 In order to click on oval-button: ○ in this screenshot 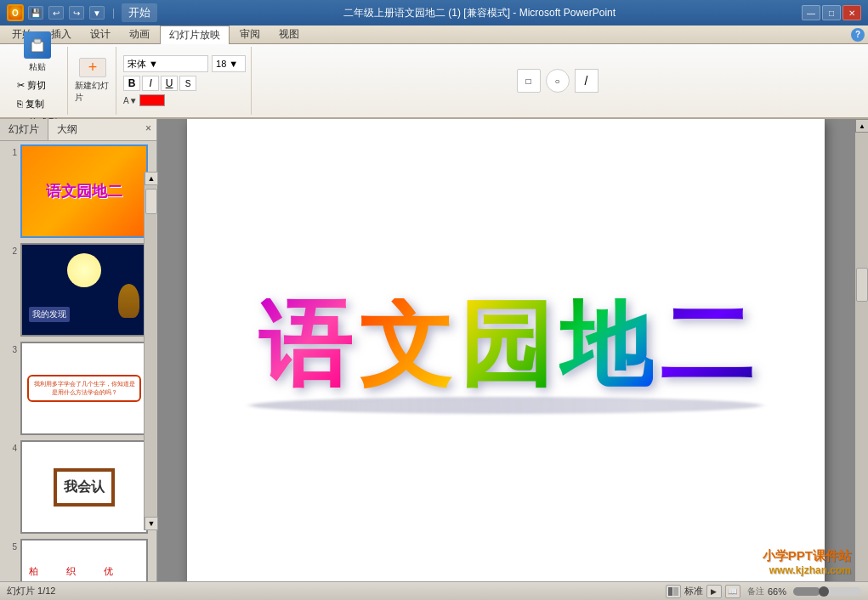, I will do `click(558, 81)`.